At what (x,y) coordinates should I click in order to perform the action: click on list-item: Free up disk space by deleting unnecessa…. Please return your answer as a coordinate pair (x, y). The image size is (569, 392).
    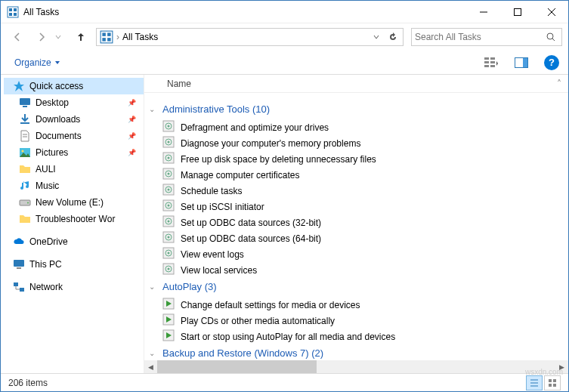
    Looking at the image, I should click on (357, 159).